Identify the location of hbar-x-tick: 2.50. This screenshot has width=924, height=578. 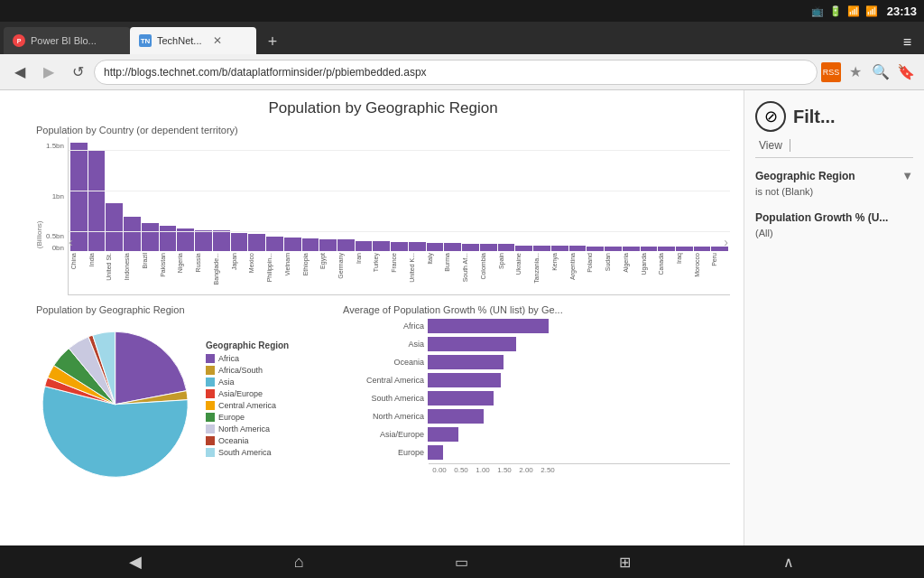
(548, 470).